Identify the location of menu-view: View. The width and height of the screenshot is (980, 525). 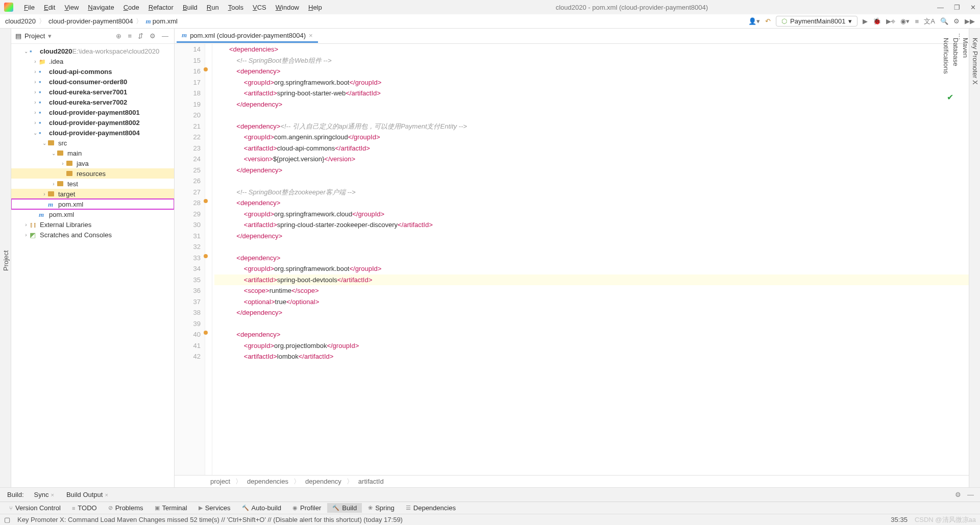
(71, 7).